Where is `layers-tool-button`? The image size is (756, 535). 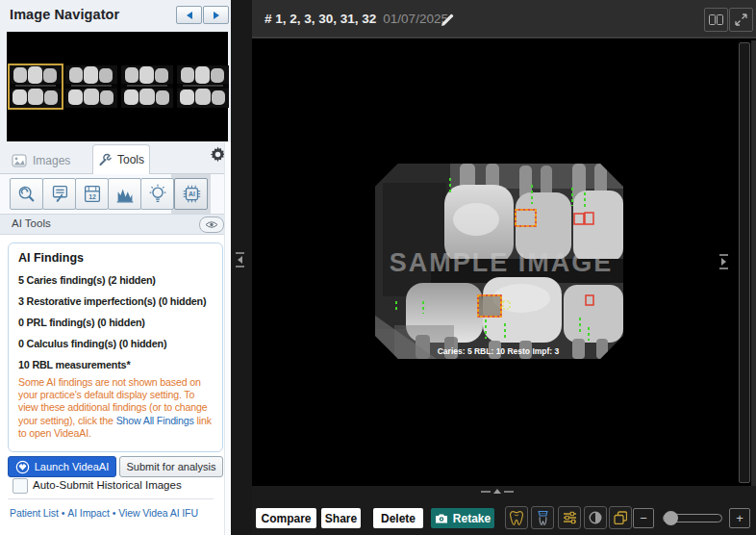 layers-tool-button is located at coordinates (620, 518).